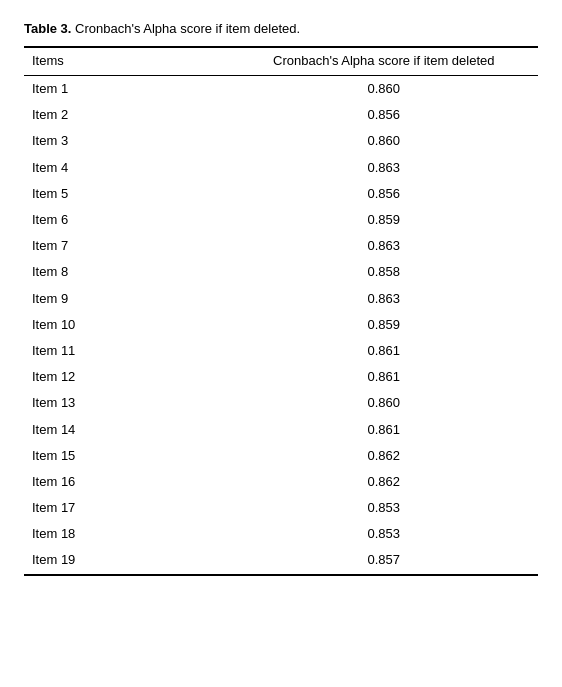 The image size is (562, 687). I want to click on table-row: Item 180.853, so click(281, 534).